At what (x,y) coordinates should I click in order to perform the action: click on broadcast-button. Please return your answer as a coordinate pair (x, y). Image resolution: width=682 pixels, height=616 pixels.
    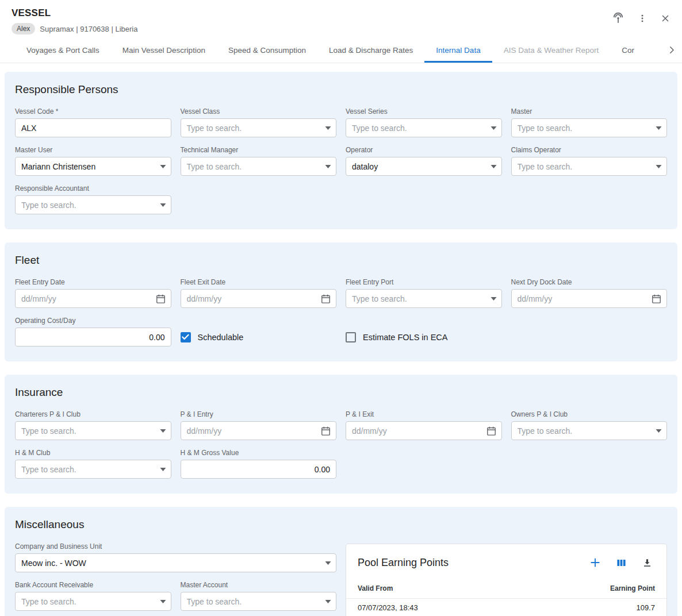
    Looking at the image, I should click on (618, 18).